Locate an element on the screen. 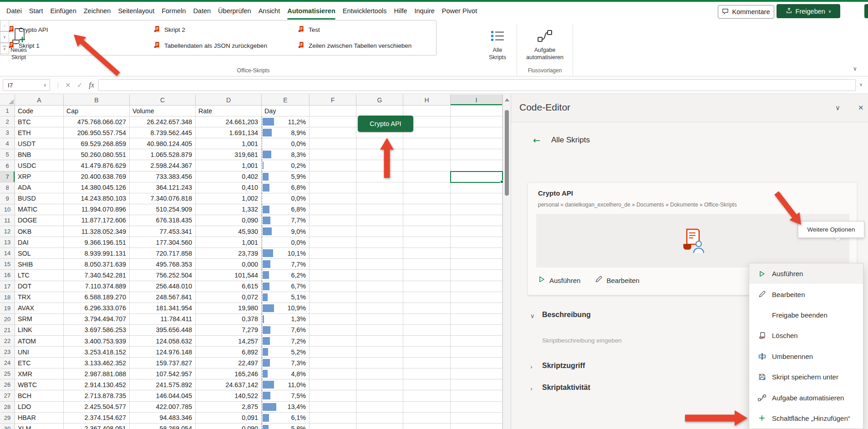 Image resolution: width=868 pixels, height=429 pixels. cell-b9: 14.243.850.103 is located at coordinates (96, 199).